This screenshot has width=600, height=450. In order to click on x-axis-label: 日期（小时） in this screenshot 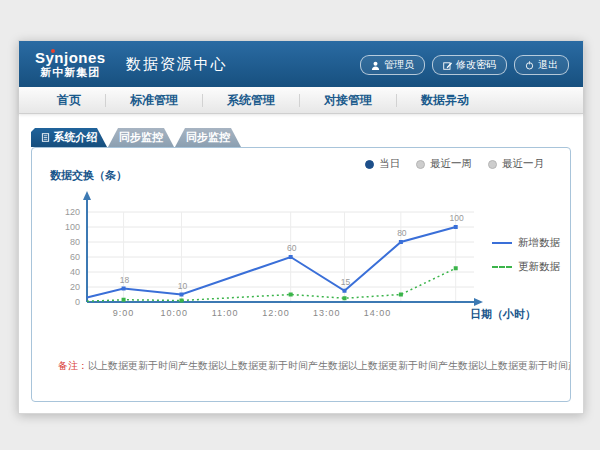, I will do `click(503, 314)`.